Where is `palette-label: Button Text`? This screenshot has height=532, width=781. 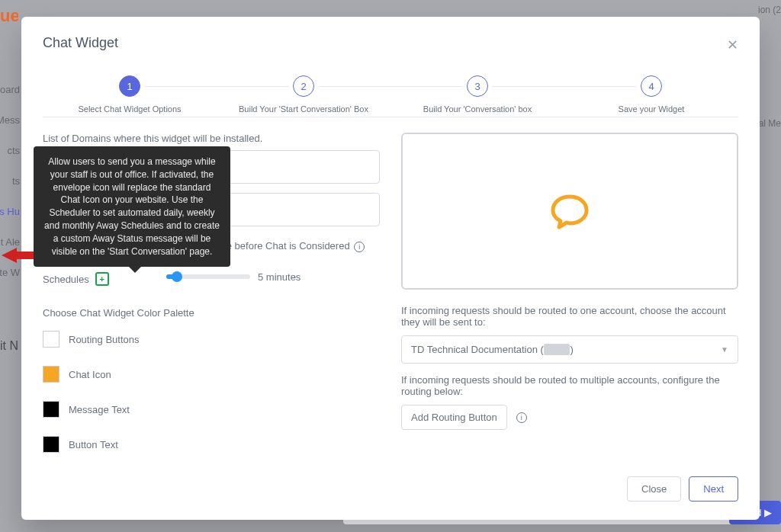 palette-label: Button Text is located at coordinates (93, 445).